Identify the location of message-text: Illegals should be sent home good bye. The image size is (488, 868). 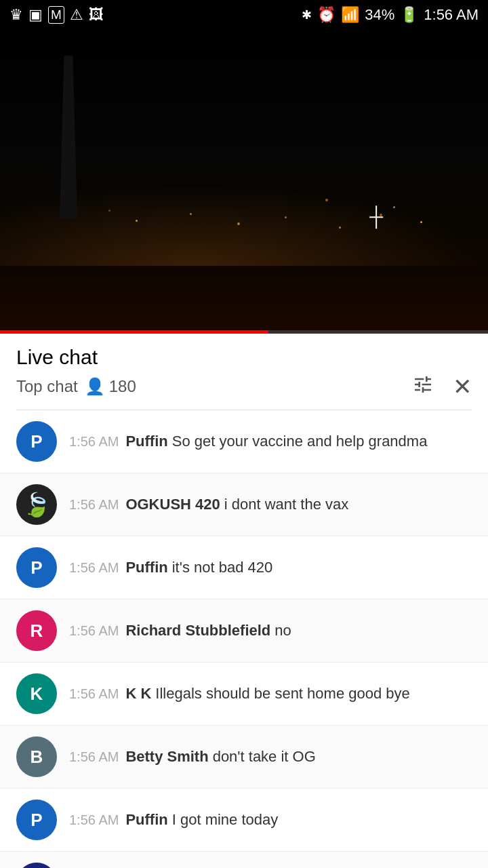
(282, 694).